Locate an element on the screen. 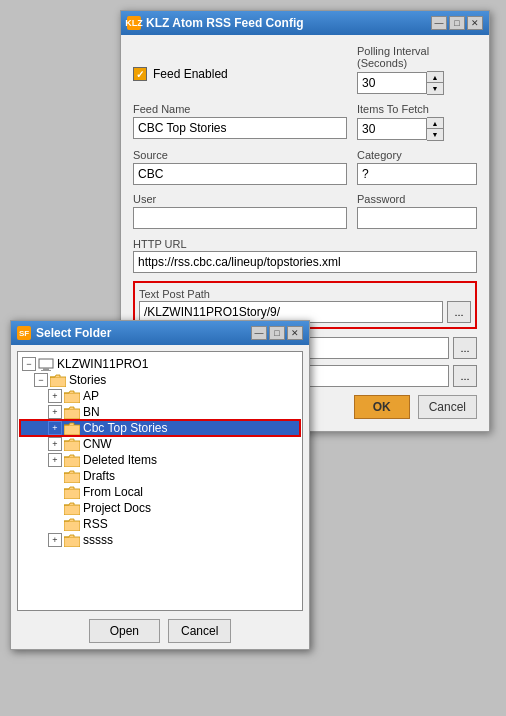 The width and height of the screenshot is (506, 716). folder-cancel-button: Cancel is located at coordinates (200, 631).